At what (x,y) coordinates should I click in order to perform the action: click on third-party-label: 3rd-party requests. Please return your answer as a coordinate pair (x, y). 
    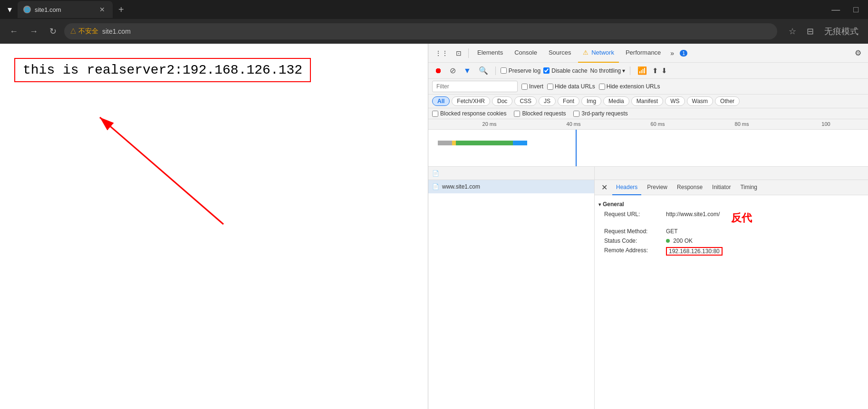
    Looking at the image, I should click on (605, 114).